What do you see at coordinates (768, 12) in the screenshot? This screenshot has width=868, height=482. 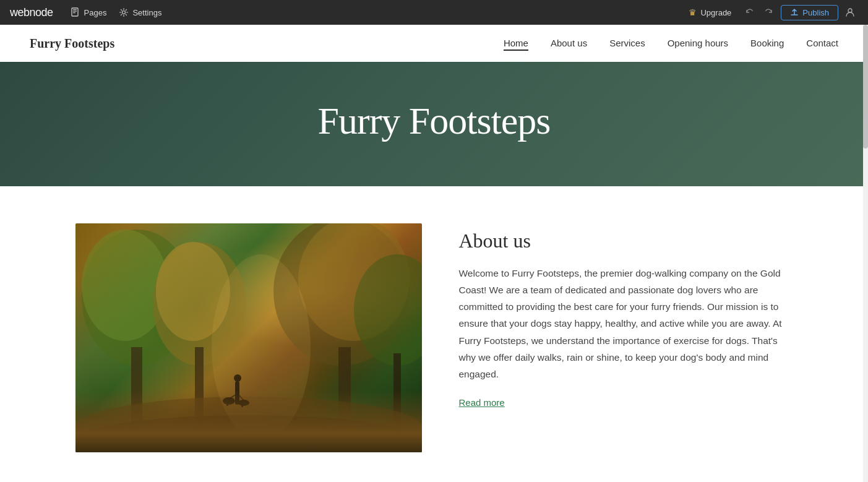 I see `redo-button` at bounding box center [768, 12].